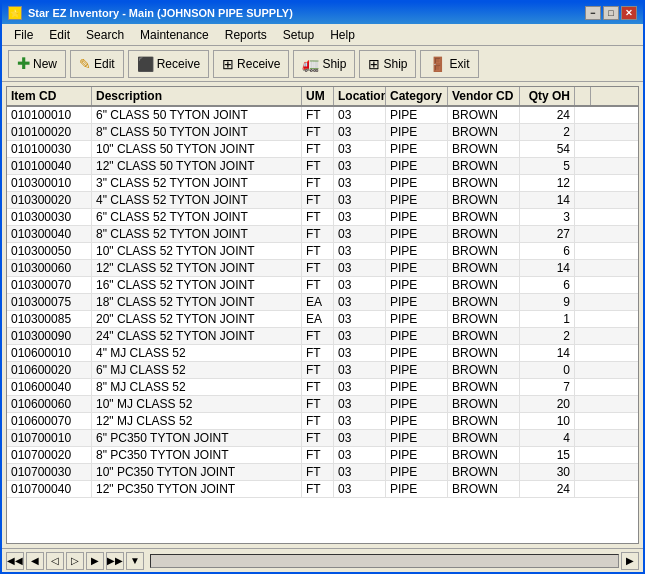 The height and width of the screenshot is (574, 645). What do you see at coordinates (322, 35) in the screenshot?
I see `menu-bar: File Edit Search Maintenance Reports Set…` at bounding box center [322, 35].